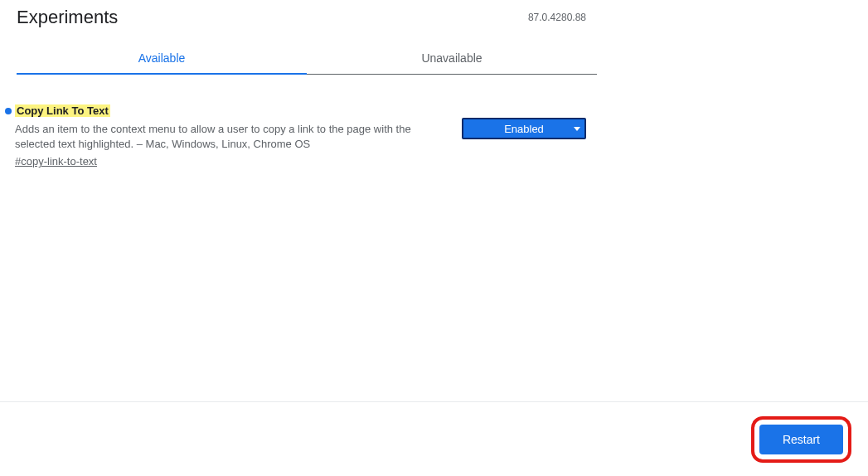  I want to click on status-dot-icon, so click(8, 111).